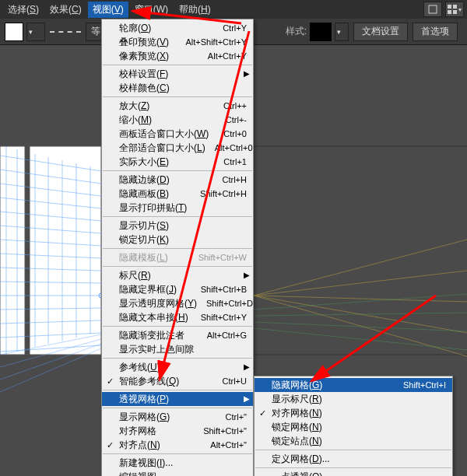 This screenshot has height=476, width=467. What do you see at coordinates (177, 335) in the screenshot?
I see `menu-item: 隐藏渐变批注者Alt+Ctrl+G` at bounding box center [177, 335].